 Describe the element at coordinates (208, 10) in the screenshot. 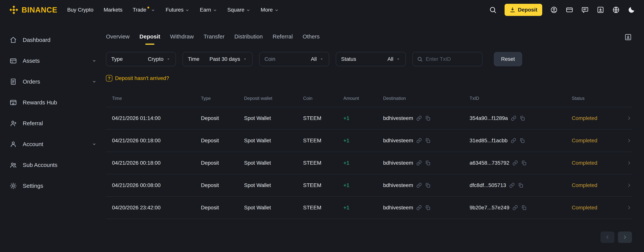

I see `nav-item-earn: Earn` at that location.